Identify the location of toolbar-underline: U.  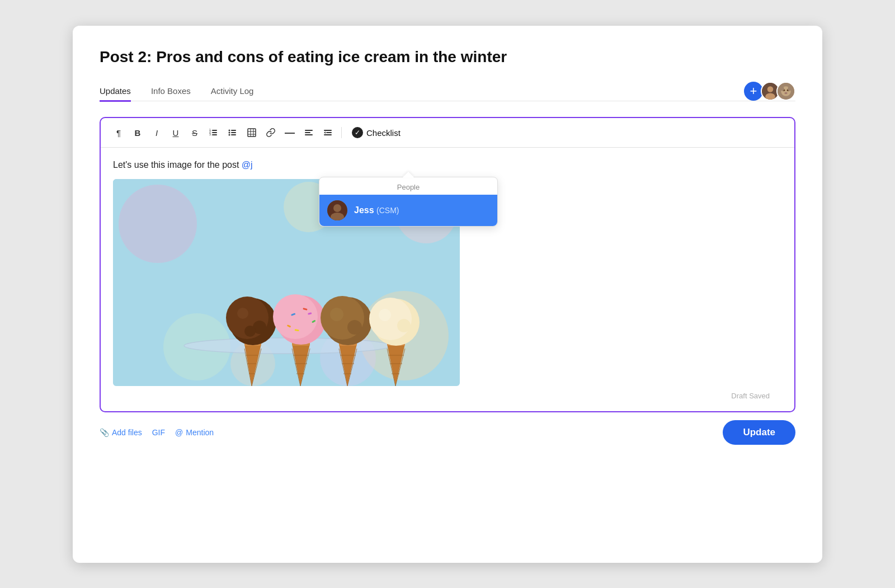
(176, 133).